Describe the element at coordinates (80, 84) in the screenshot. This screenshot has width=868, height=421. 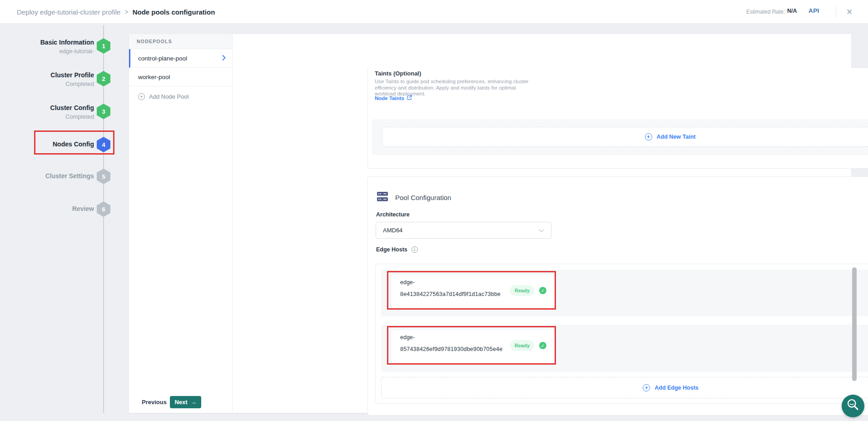
I see `step-cluster-profile-sub: Completed` at that location.